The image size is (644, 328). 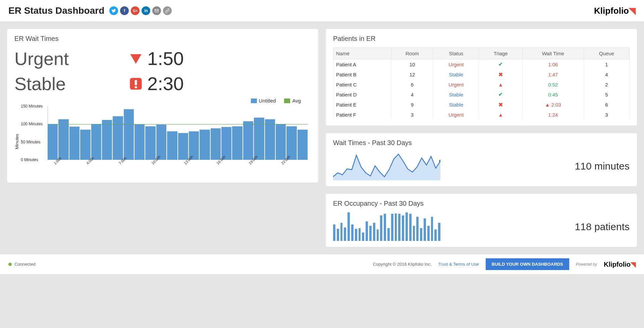 What do you see at coordinates (136, 59) in the screenshot?
I see `down-triangle-icon` at bounding box center [136, 59].